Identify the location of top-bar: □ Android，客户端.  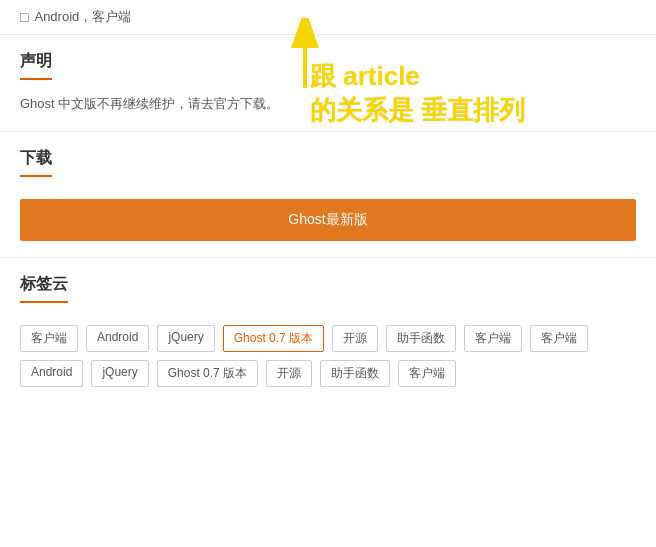
(328, 18).